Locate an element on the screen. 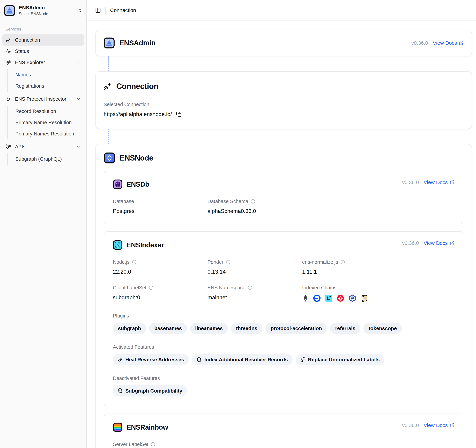  plug-zap-icon is located at coordinates (108, 86).